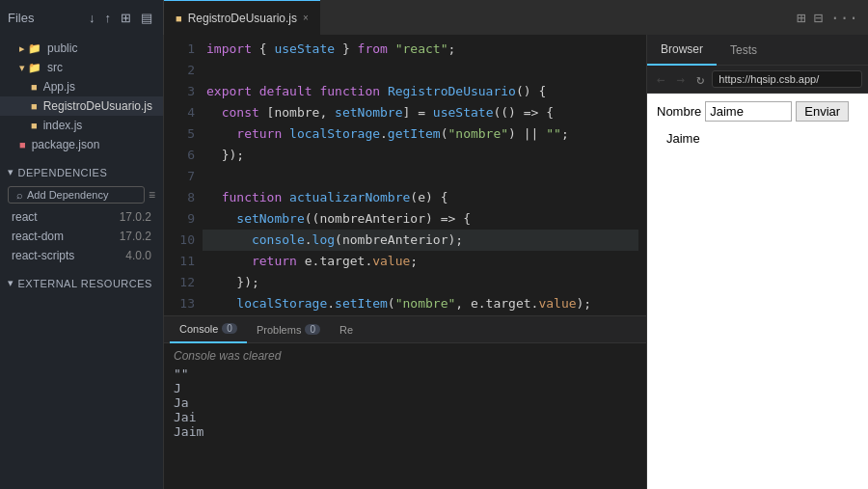 Image resolution: width=868 pixels, height=489 pixels. Describe the element at coordinates (81, 145) in the screenshot. I see `file-item-package-json: ■package.json` at that location.